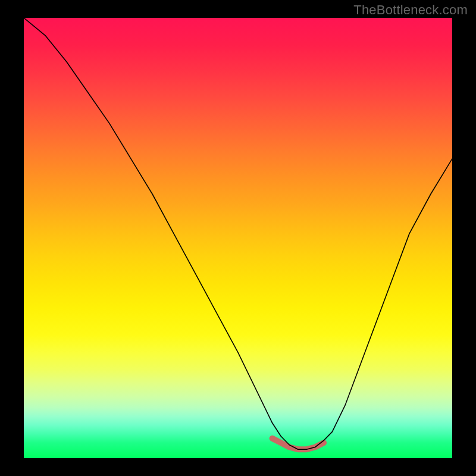 The image size is (476, 476). What do you see at coordinates (411, 10) in the screenshot?
I see `watermark-text: TheBottleneck.com` at bounding box center [411, 10].